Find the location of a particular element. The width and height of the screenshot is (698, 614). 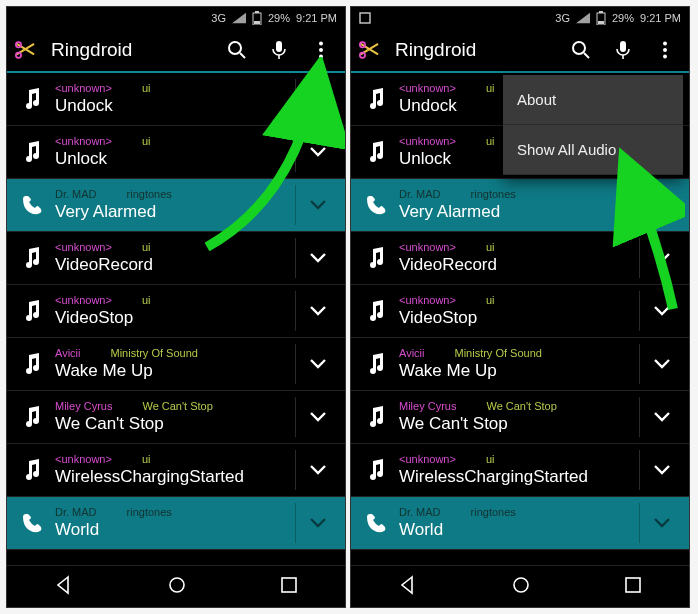

row-text: Dr. MADringtonesVery Alarmed is located at coordinates (172, 205).